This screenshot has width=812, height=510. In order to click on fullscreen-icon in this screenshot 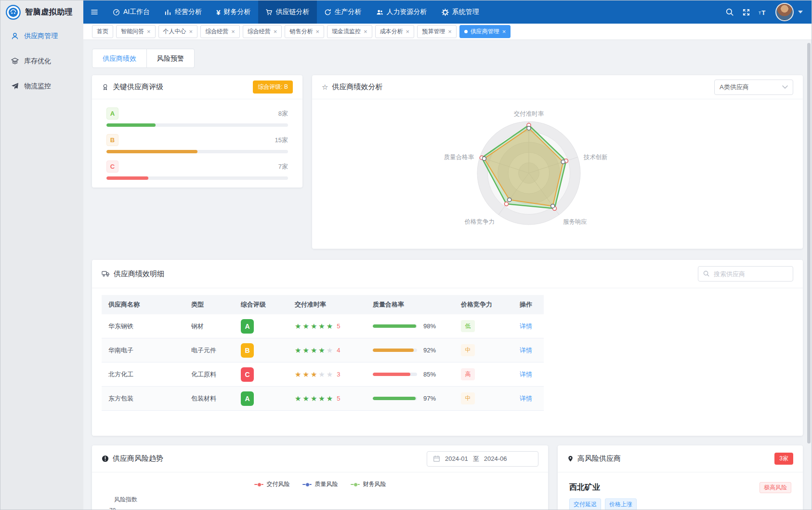, I will do `click(747, 13)`.